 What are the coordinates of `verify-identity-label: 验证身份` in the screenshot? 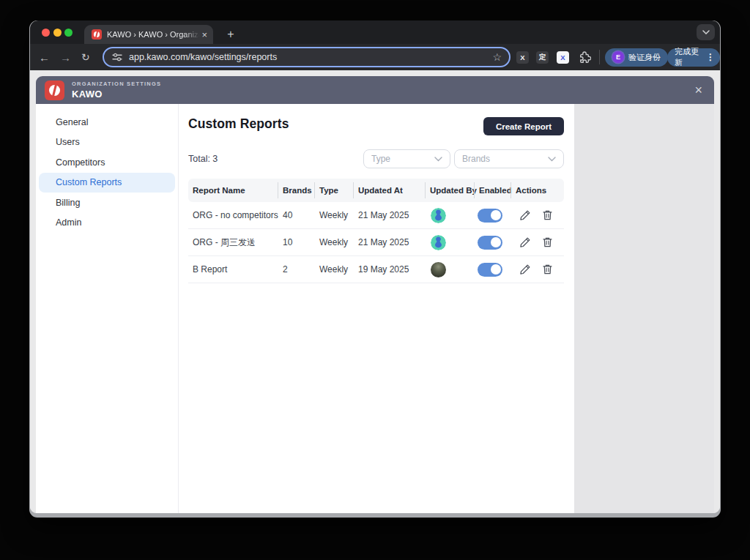 It's located at (645, 57).